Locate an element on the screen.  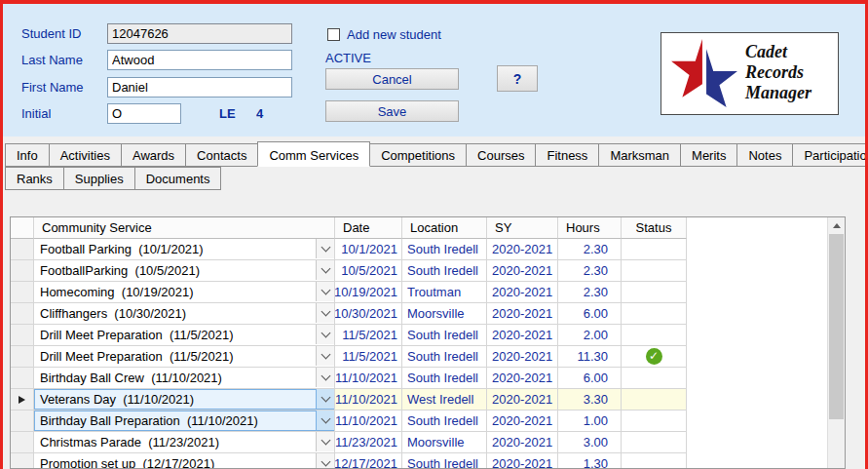
tab-awards: Awards is located at coordinates (154, 155).